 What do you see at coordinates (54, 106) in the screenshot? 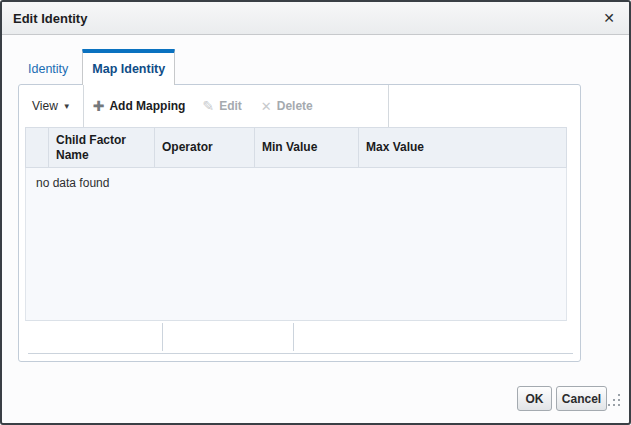
I see `view-menu-button: View ▼` at bounding box center [54, 106].